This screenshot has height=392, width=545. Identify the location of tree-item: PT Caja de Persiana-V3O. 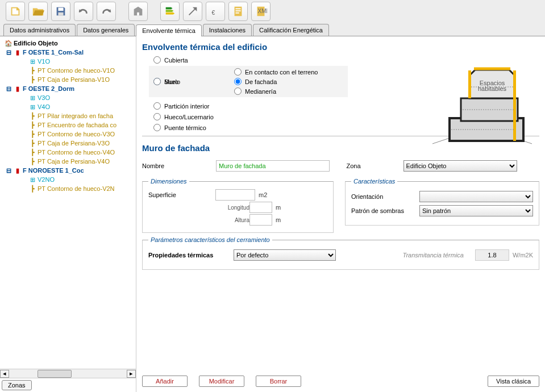
(74, 143).